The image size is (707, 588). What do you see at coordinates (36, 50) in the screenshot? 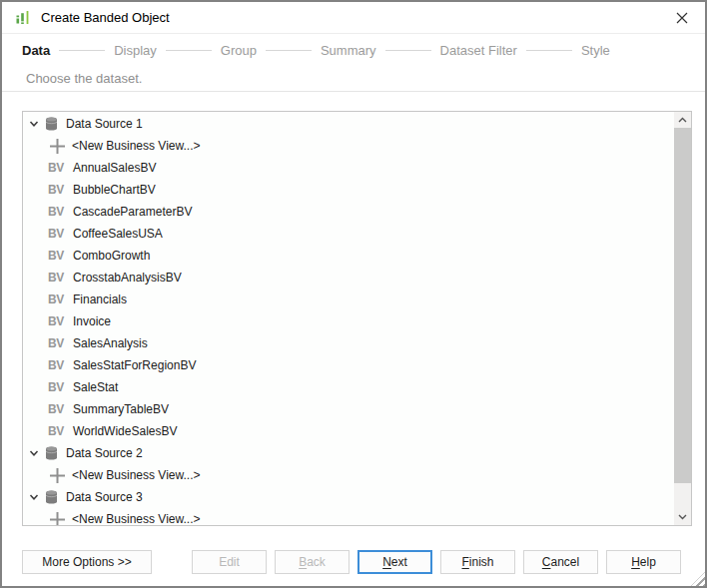
I see `wizard-step-data: Data` at bounding box center [36, 50].